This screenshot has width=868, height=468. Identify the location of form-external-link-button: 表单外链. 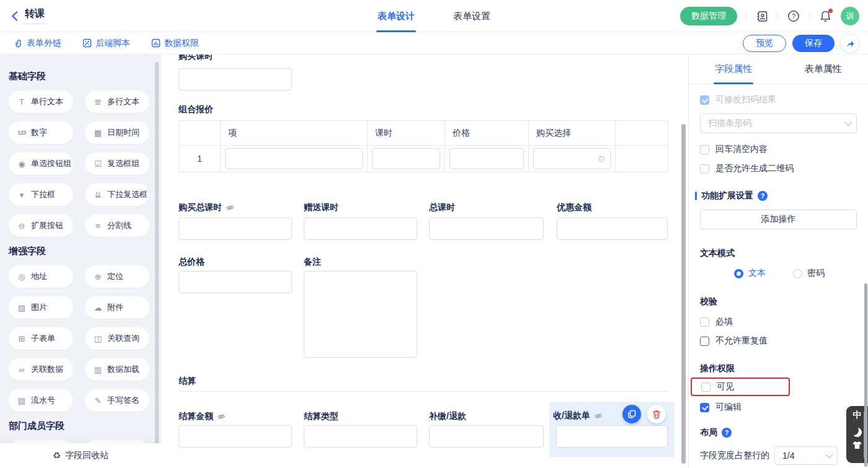
(37, 43).